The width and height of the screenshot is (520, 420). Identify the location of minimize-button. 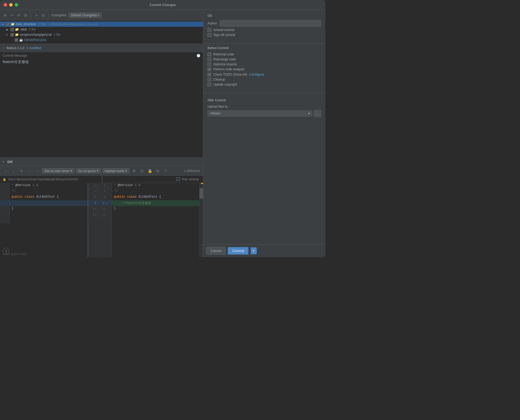
(11, 5).